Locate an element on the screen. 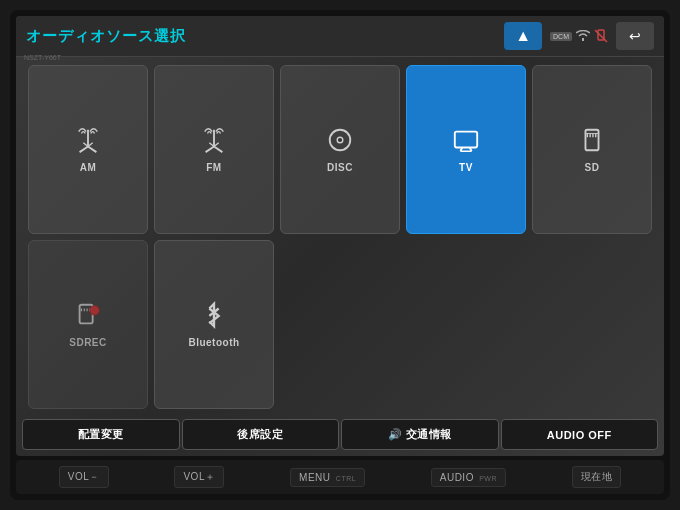 Image resolution: width=680 pixels, height=510 pixels. tv-icon is located at coordinates (466, 142).